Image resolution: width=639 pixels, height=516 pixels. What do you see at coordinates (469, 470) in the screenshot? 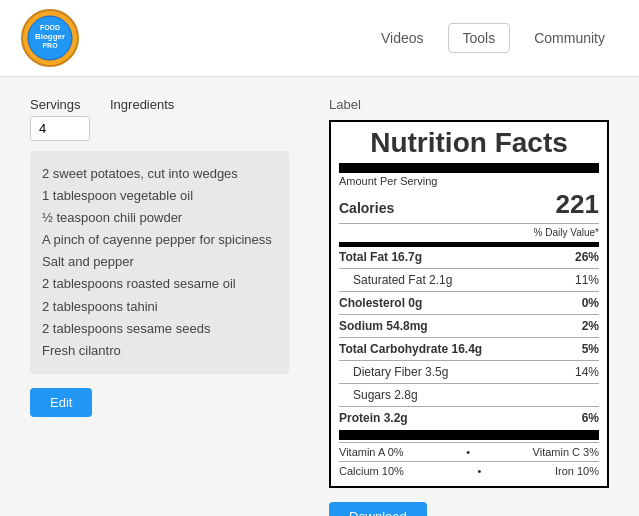
I see `minerals-row: Calcium 10% • Iron 10%` at bounding box center [469, 470].